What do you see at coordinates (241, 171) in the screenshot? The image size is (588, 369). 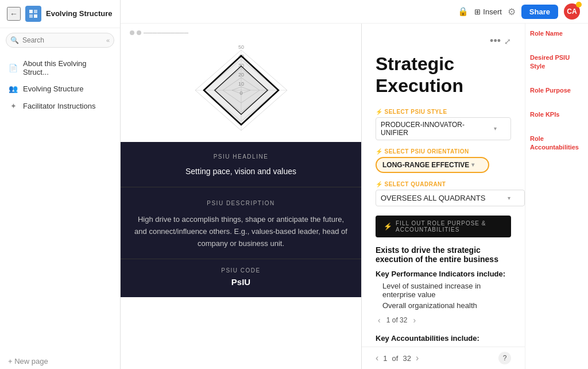 I see `psiu-headline-text: Setting pace, vision and values` at bounding box center [241, 171].